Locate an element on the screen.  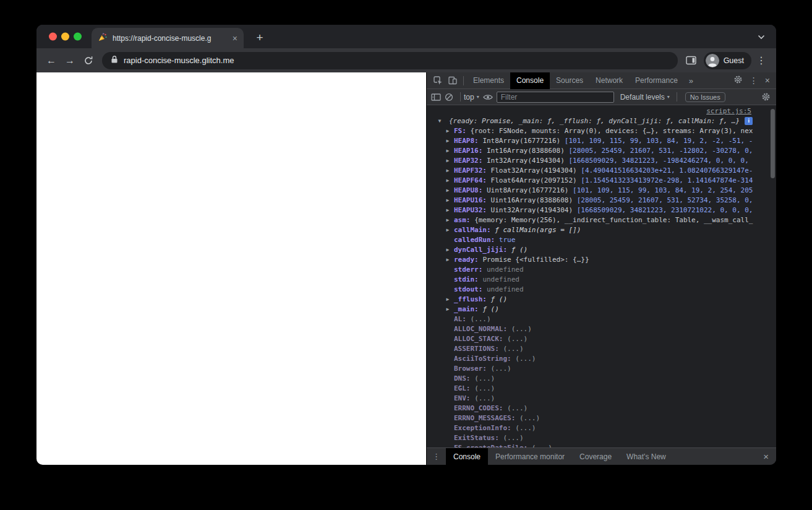
filter-input is located at coordinates (555, 97).